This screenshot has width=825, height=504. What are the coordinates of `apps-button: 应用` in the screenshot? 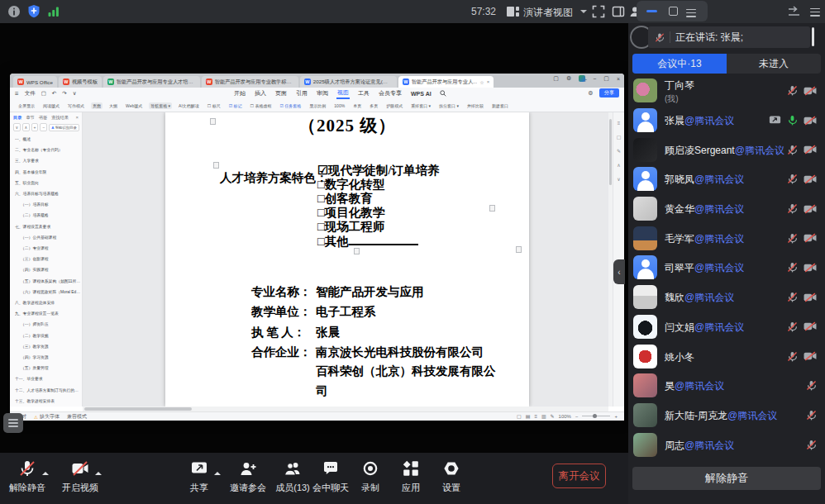 It's located at (411, 478).